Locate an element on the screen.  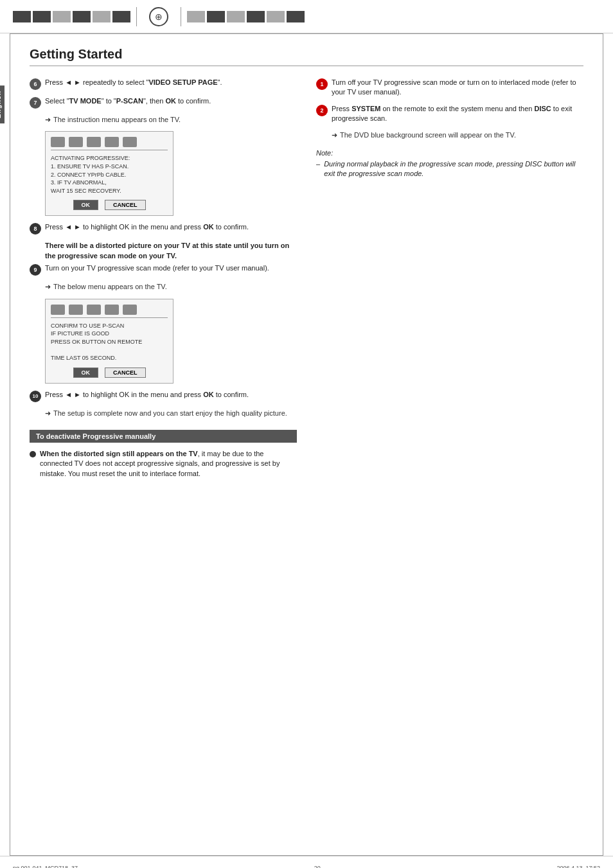
top-bar-left: ⊕ is located at coordinates (306, 17).